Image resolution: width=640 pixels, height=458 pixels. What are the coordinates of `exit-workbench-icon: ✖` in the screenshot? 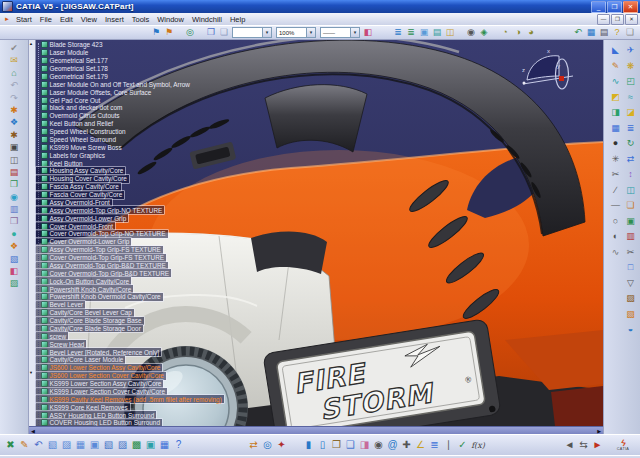 It's located at (10, 445).